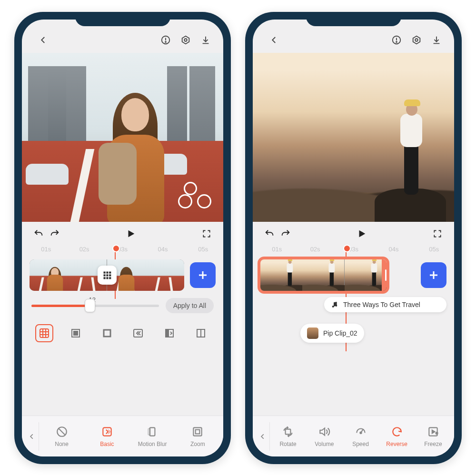 The width and height of the screenshot is (476, 476). I want to click on shape-slide, so click(169, 333).